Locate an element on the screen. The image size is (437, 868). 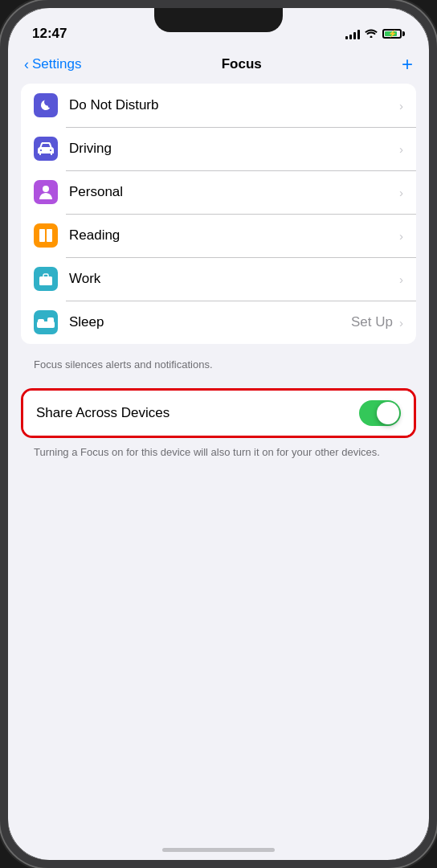
sleep-right: Set Up › is located at coordinates (378, 322).